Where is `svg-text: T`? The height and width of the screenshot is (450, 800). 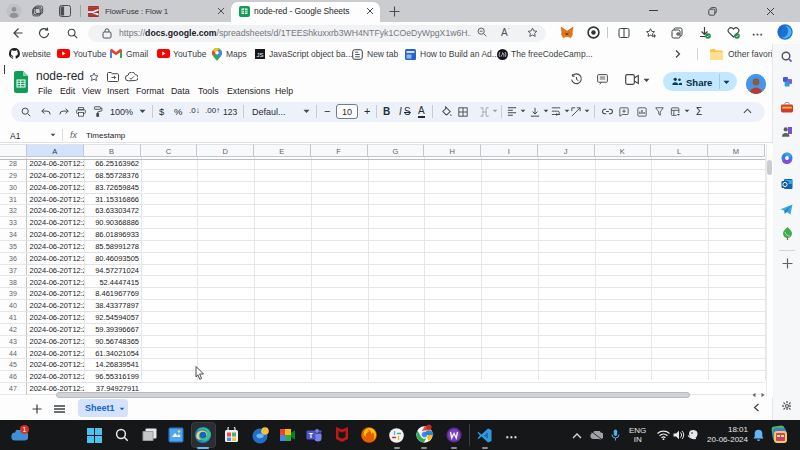 svg-text: T is located at coordinates (312, 436).